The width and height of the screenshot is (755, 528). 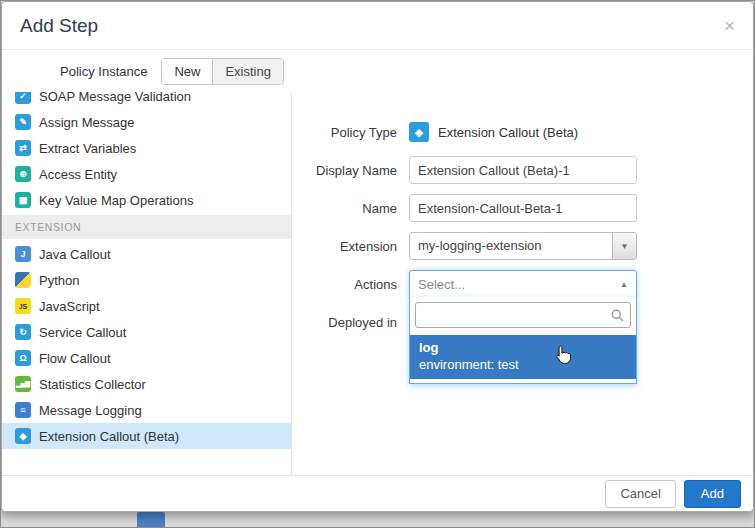 I want to click on javascript-icon: JS, so click(x=23, y=306).